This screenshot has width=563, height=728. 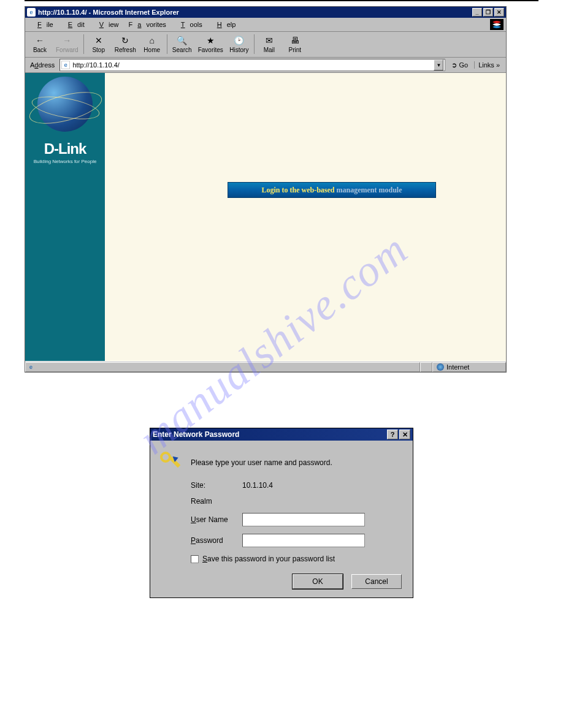 What do you see at coordinates (454, 65) in the screenshot?
I see `go-arrow-icon: ➲` at bounding box center [454, 65].